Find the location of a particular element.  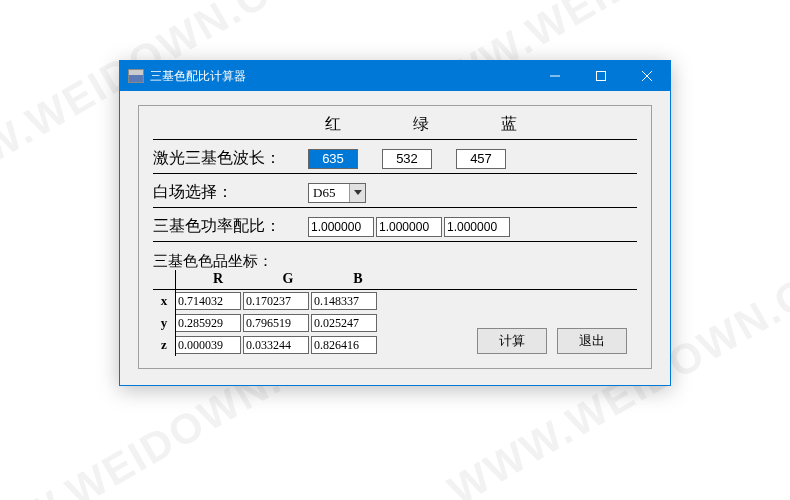

chroma-x-G: 0.170237 is located at coordinates (276, 301).